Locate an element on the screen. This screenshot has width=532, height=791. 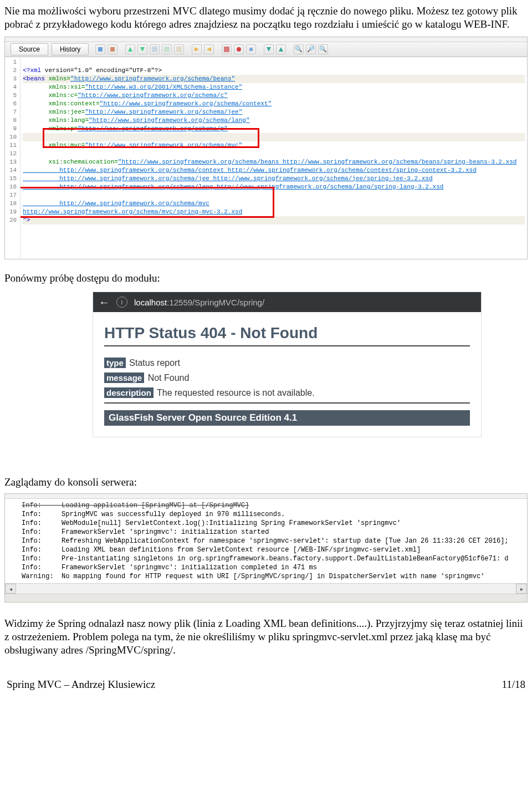
message-label: message is located at coordinates (124, 378).